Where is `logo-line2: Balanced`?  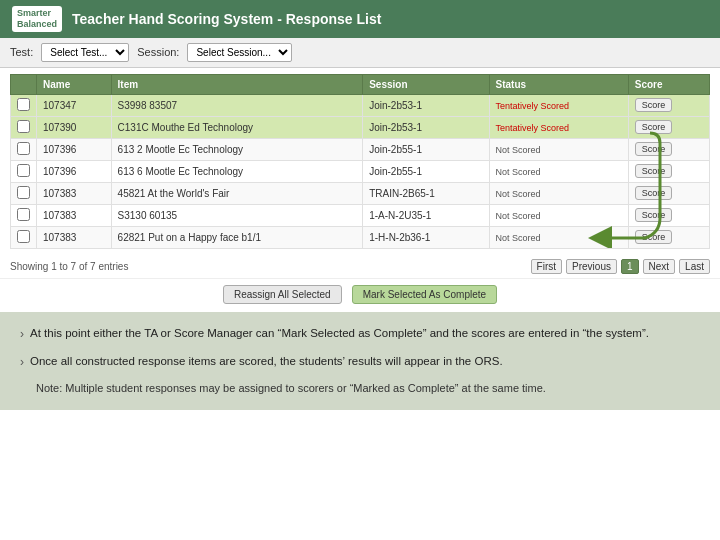
logo-line2: Balanced is located at coordinates (37, 24).